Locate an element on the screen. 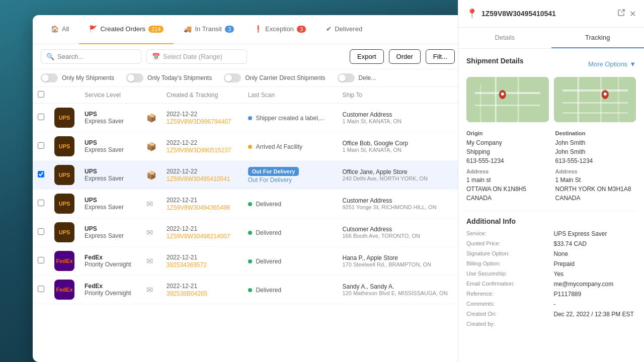 This screenshot has width=644, height=362. tab-in-transit: 🚚 In Transit 3 is located at coordinates (209, 30).